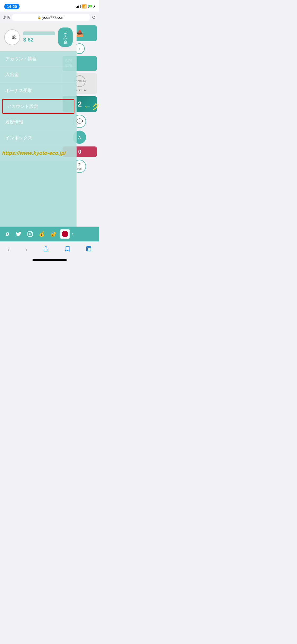 The height and width of the screenshot is (644, 297). What do you see at coordinates (50, 6) in the screenshot?
I see `status-bar: 14:20 📶` at bounding box center [50, 6].